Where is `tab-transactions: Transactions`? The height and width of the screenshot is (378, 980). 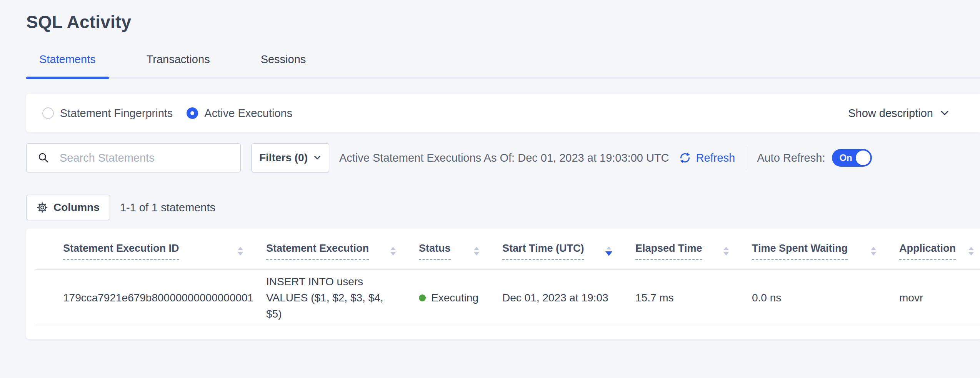
tab-transactions: Transactions is located at coordinates (178, 65).